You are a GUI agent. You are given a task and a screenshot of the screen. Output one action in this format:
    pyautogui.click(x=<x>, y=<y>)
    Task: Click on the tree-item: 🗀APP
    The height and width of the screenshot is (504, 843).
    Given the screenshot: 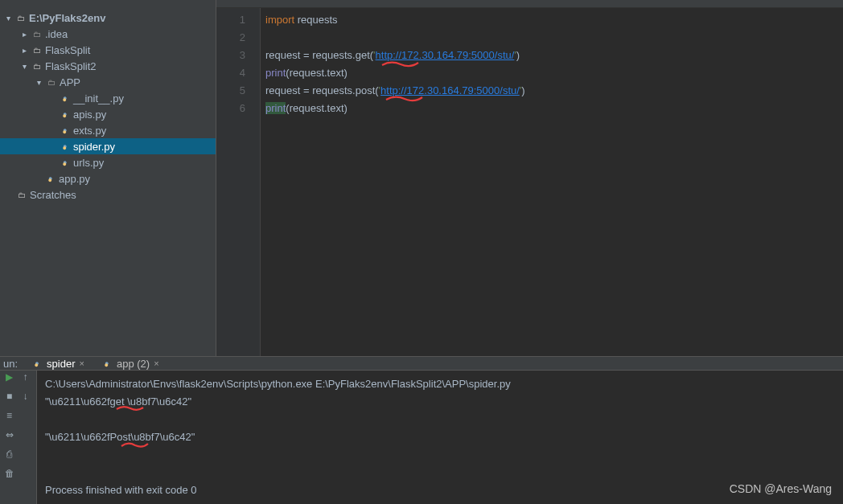 What is the action you would take?
    pyautogui.click(x=108, y=82)
    